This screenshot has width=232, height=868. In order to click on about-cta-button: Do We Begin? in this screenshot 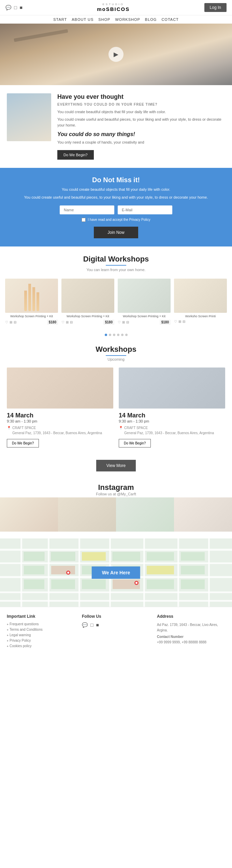, I will do `click(76, 155)`.